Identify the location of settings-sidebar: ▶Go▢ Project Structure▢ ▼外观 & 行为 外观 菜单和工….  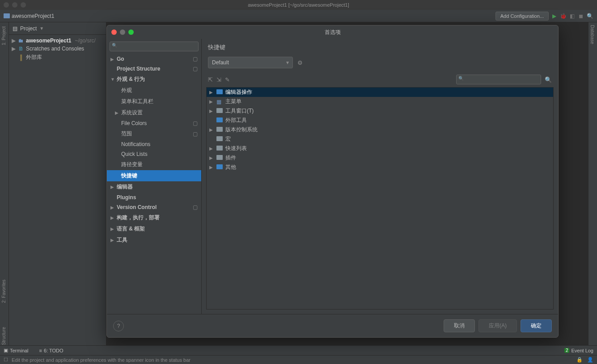
(154, 176).